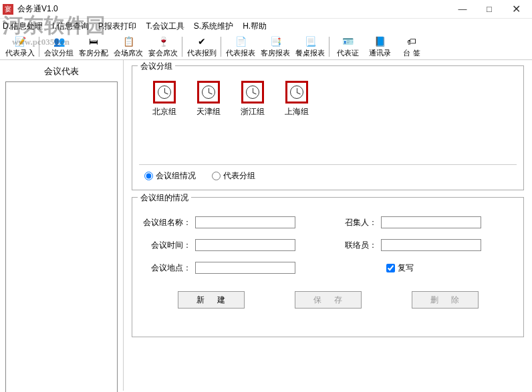 This screenshot has width=532, height=392. I want to click on check-icon: ✔, so click(202, 41).